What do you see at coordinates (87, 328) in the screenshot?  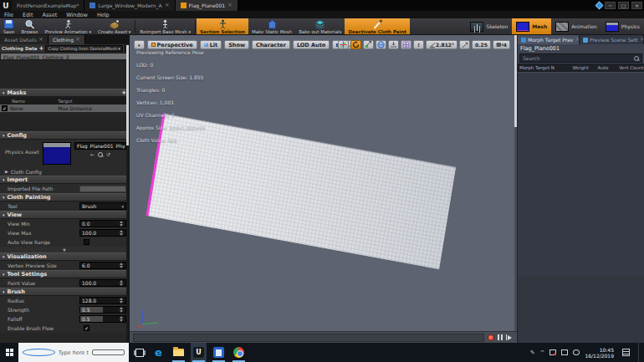 I see `enable-brush-flow-checkbox: ✓` at bounding box center [87, 328].